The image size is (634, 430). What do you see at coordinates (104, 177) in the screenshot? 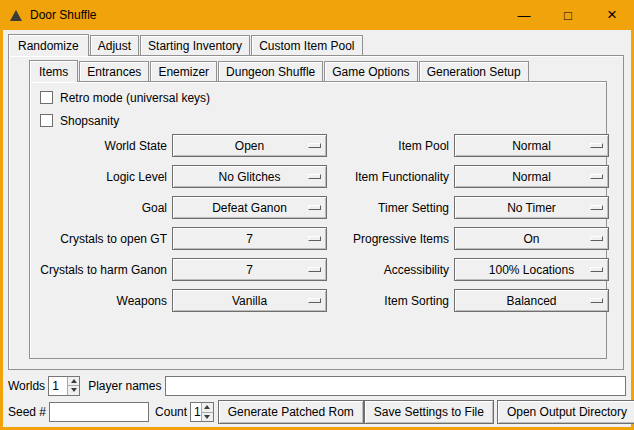
I see `logic-level-label: Logic Level` at bounding box center [104, 177].